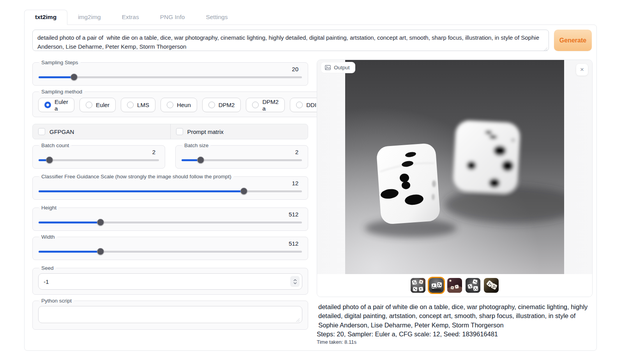  I want to click on cfg-scale-slider-handle, so click(244, 191).